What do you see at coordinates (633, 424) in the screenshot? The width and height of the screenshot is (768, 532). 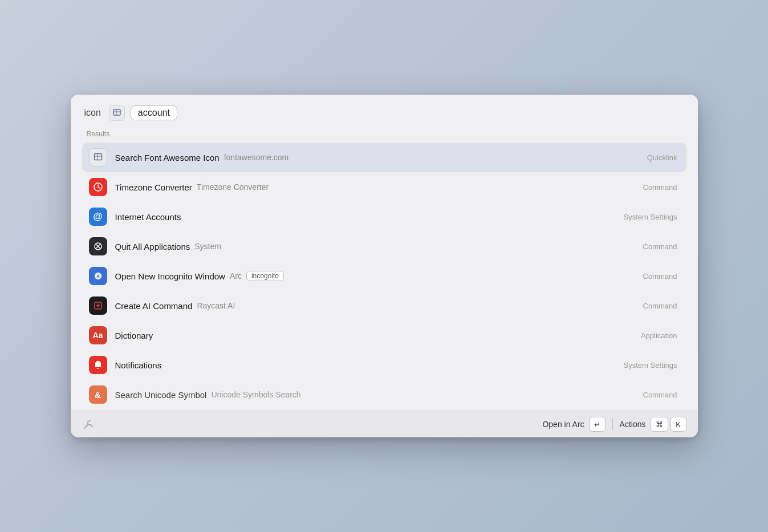 I see `actions-label: Actions` at bounding box center [633, 424].